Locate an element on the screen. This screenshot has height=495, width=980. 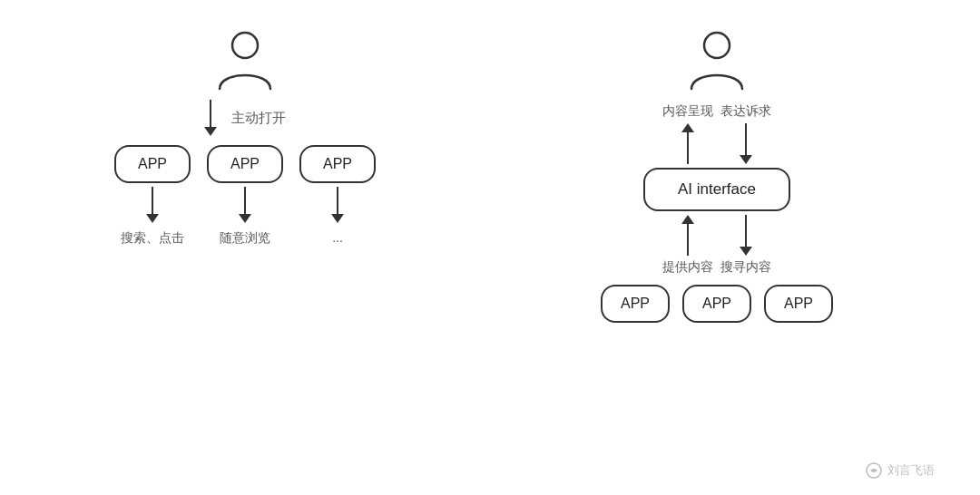
right-app-box-2: APP is located at coordinates (717, 304).